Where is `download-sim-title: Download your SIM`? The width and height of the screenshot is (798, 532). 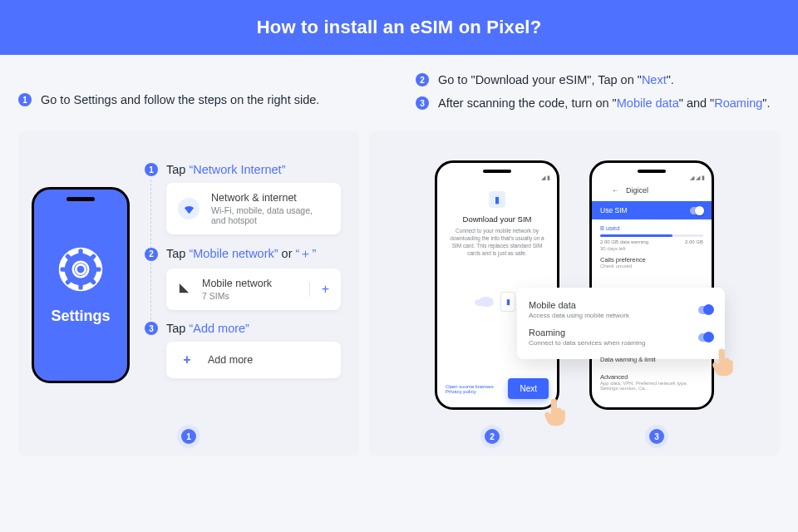 download-sim-title: Download your SIM is located at coordinates (497, 219).